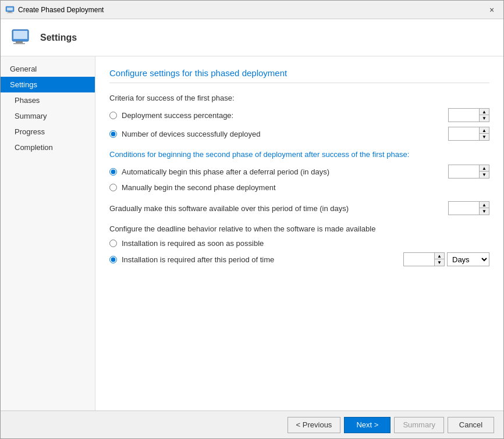  Describe the element at coordinates (306, 243) in the screenshot. I see `install-asap-label: Installation is required as soon as poss…` at that location.